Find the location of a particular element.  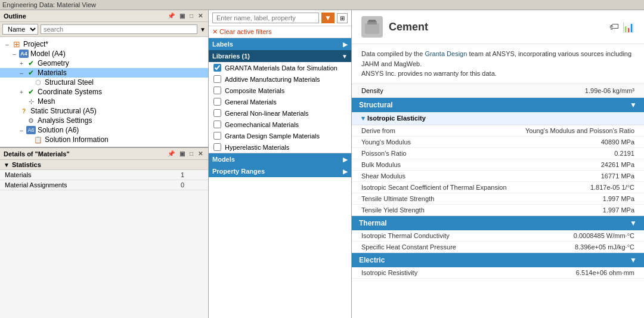

library-item-composite: Composite Materials is located at coordinates (280, 91).